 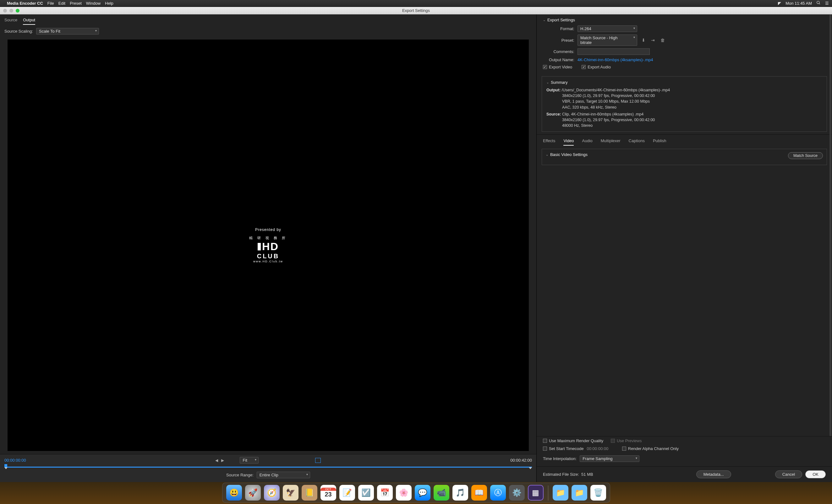 I want to click on export-settings-header: ⌄Export Settings, so click(x=684, y=20).